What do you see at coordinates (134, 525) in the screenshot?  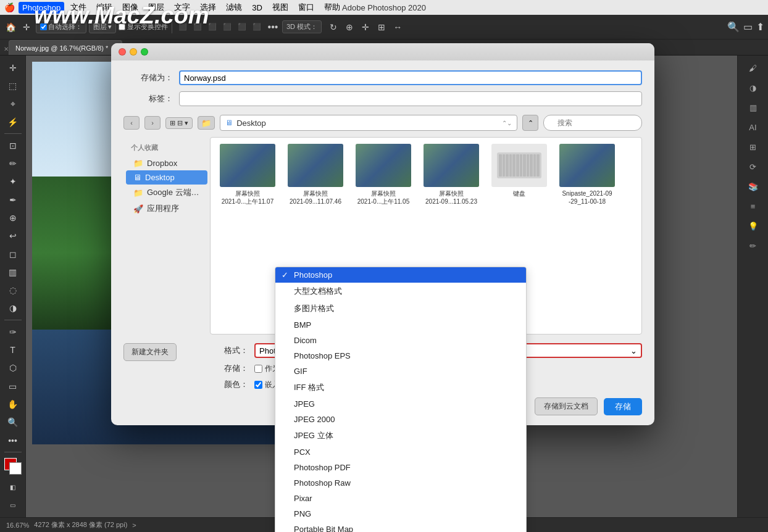 I see `status-arrow: >` at bounding box center [134, 525].